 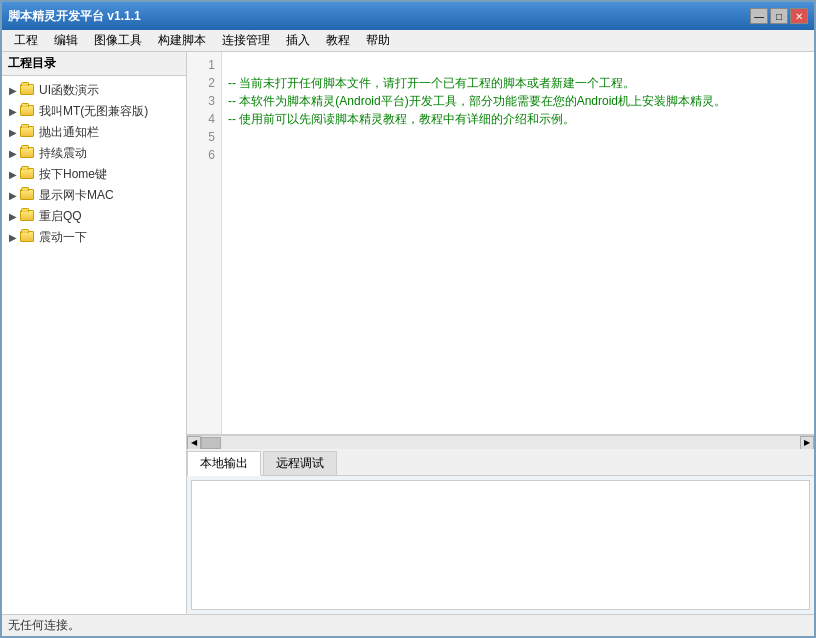 I want to click on tab-本地输出: 本地输出, so click(x=224, y=464).